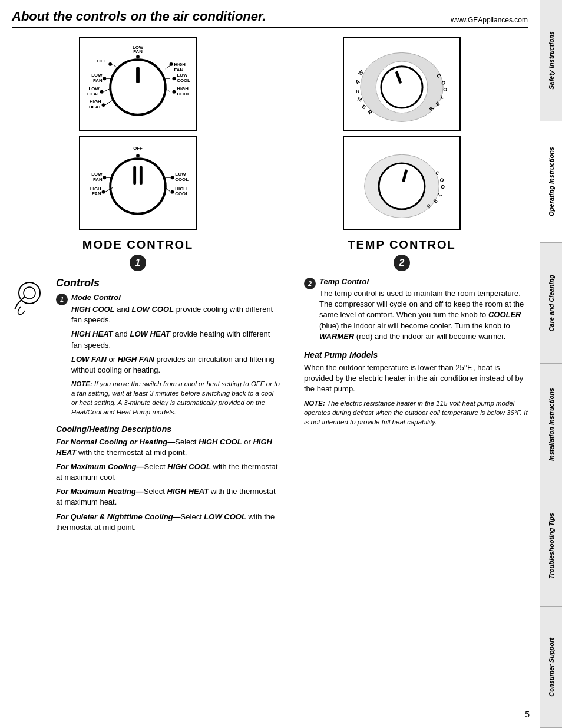 Image resolution: width=562 pixels, height=728 pixels. I want to click on controls-left: Controls 1 Mode Control HIGH COOL and LO…, so click(173, 407).